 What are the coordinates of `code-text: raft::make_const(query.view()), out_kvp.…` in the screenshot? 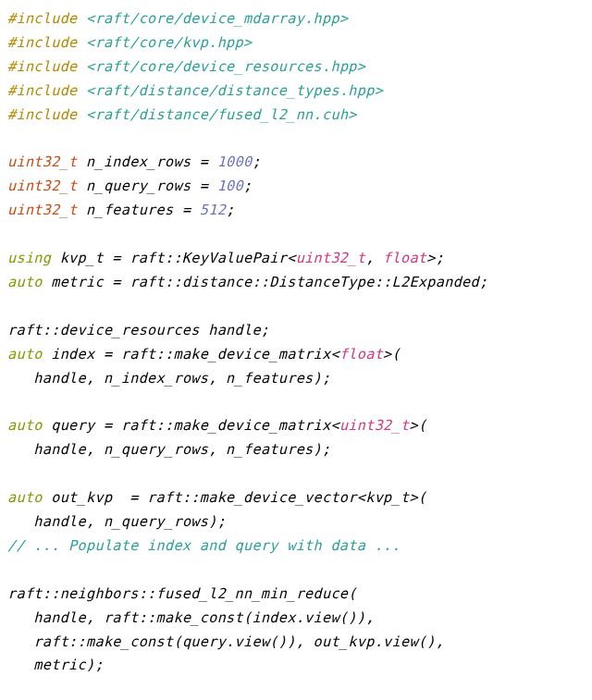 It's located at (226, 642).